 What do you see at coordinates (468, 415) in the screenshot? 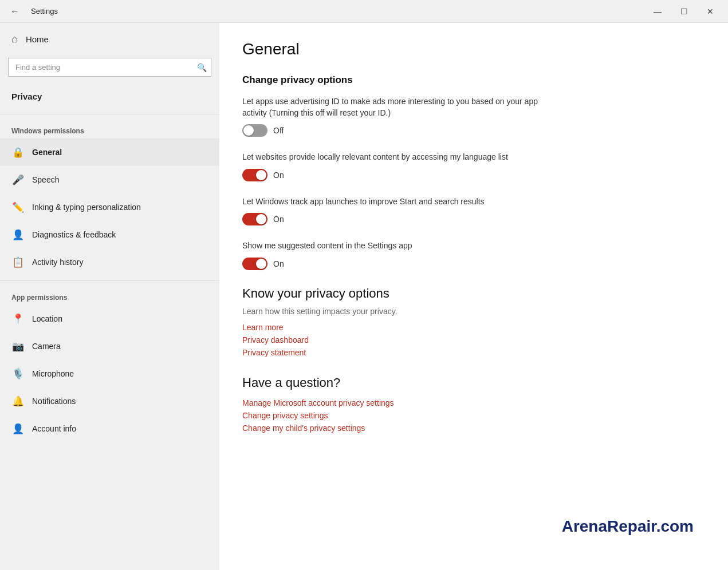
I see `change-privacy-link: Change privacy settings` at bounding box center [468, 415].